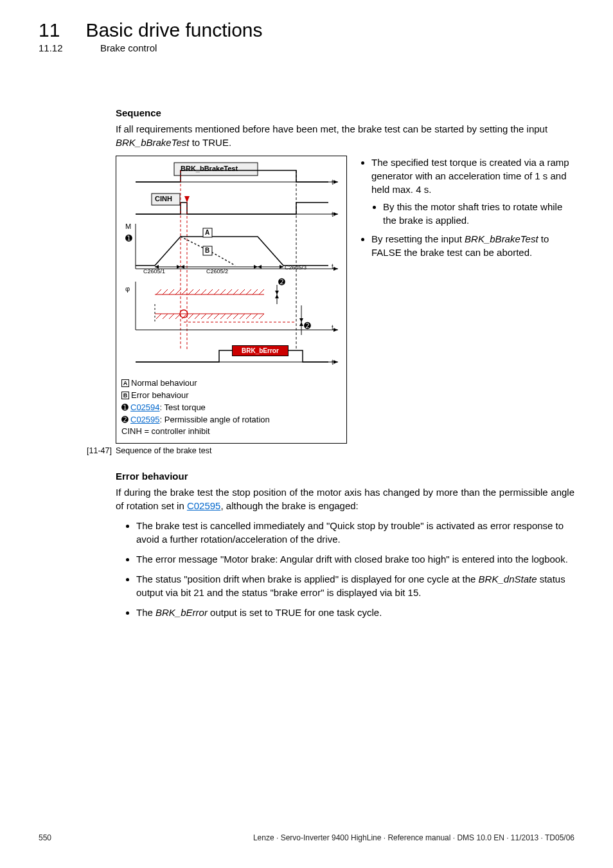  Describe the element at coordinates (467, 210) in the screenshot. I see `sequence-notes: The specified test torque is created via…` at that location.